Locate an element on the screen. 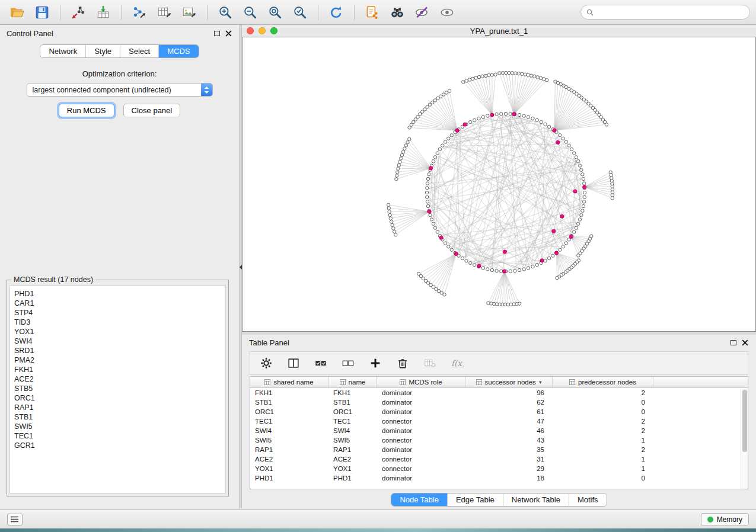 This screenshot has width=756, height=532. mcds-node-item: SRD1 is located at coordinates (117, 351).